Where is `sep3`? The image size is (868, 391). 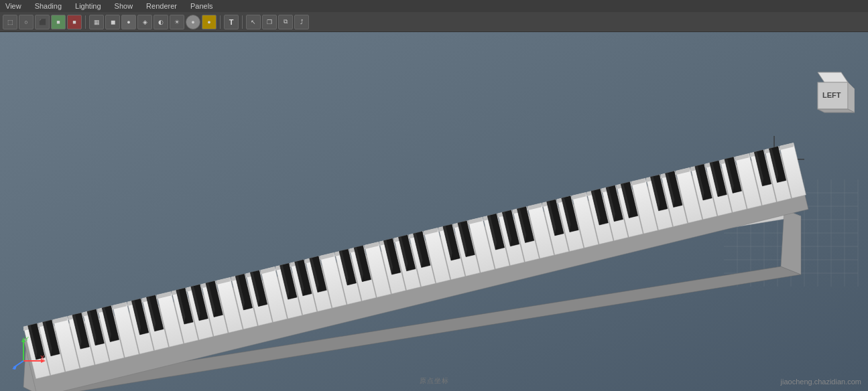 sep3 is located at coordinates (243, 22).